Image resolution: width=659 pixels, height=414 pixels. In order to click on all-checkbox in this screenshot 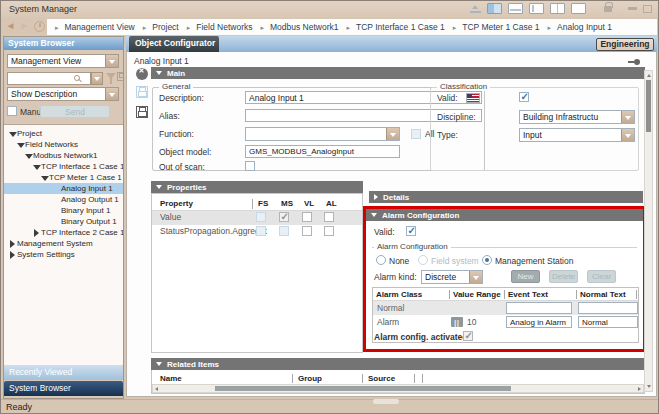, I will do `click(416, 134)`.